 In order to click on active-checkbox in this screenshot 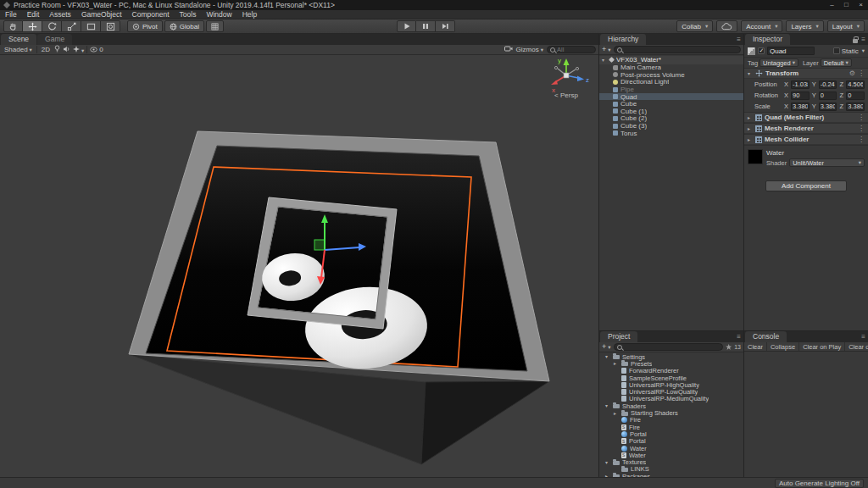, I will do `click(761, 51)`.